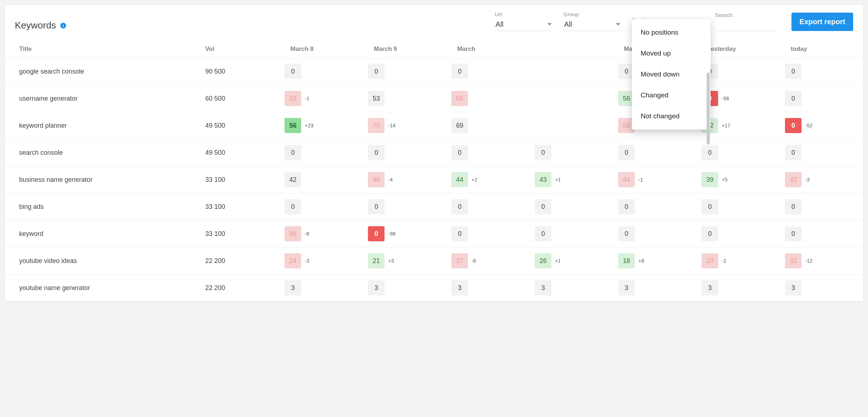  I want to click on rank-cell: 0-98, so click(404, 234).